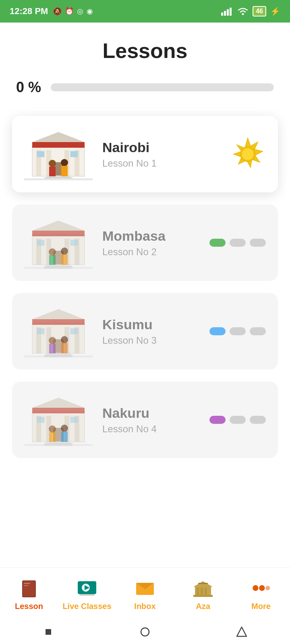 Image resolution: width=290 pixels, height=644 pixels. What do you see at coordinates (57, 11) in the screenshot?
I see `mute-icon: 🔕` at bounding box center [57, 11].